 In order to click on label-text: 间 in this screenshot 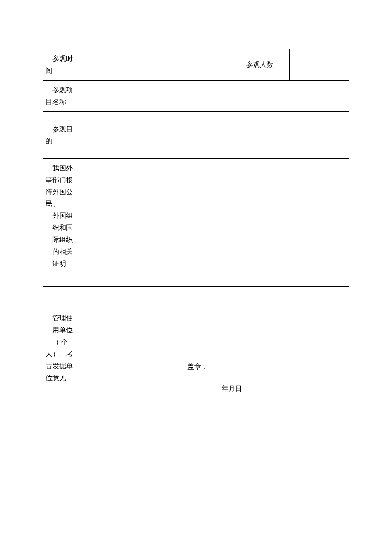, I will do `click(49, 71)`.